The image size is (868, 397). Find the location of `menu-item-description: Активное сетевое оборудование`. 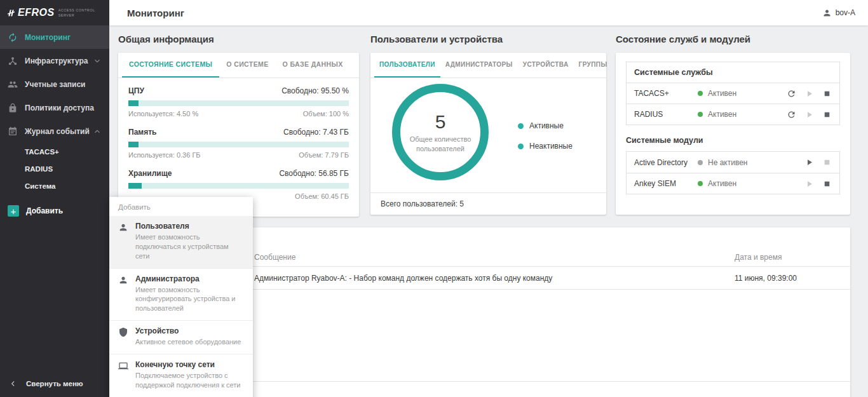

menu-item-description: Активное сетевое оборудование is located at coordinates (189, 342).